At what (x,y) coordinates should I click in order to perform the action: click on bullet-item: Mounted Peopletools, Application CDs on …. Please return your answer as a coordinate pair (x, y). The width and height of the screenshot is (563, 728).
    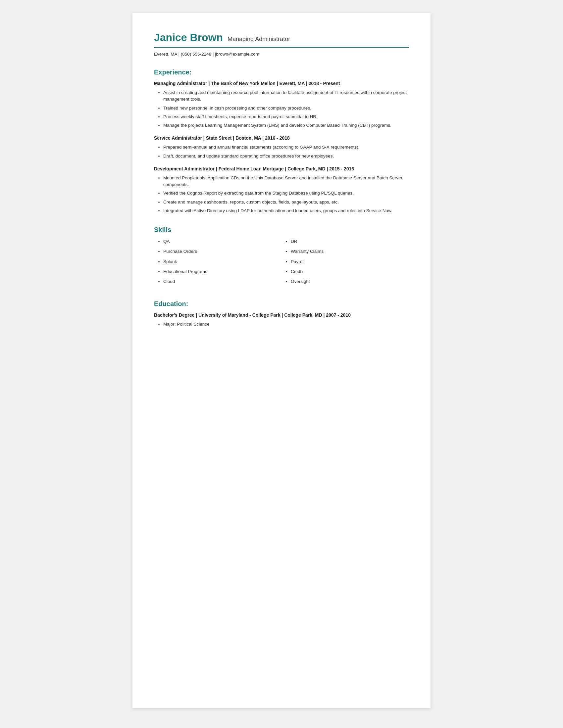
    Looking at the image, I should click on (286, 181).